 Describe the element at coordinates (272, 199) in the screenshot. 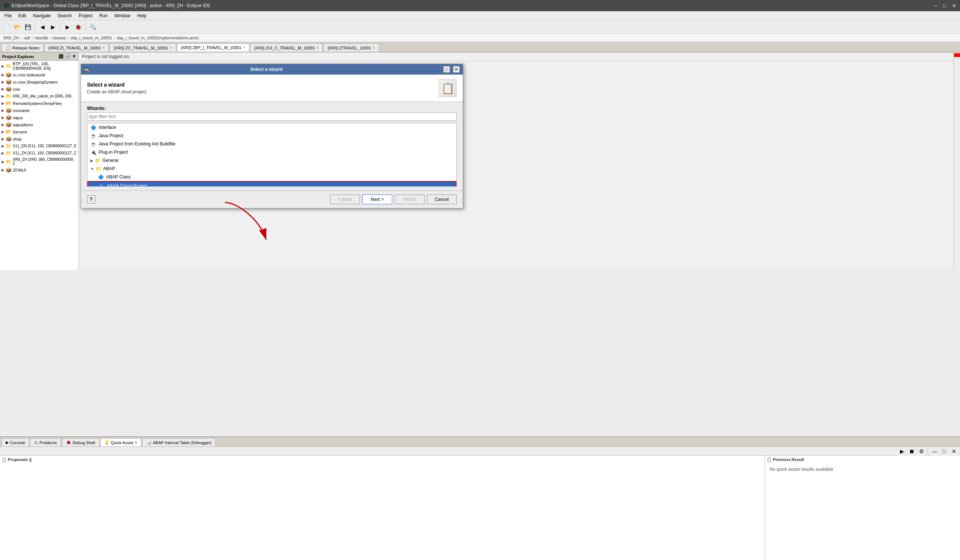

I see `dialog-footer: ? < Back Next > Finish Cancel` at that location.